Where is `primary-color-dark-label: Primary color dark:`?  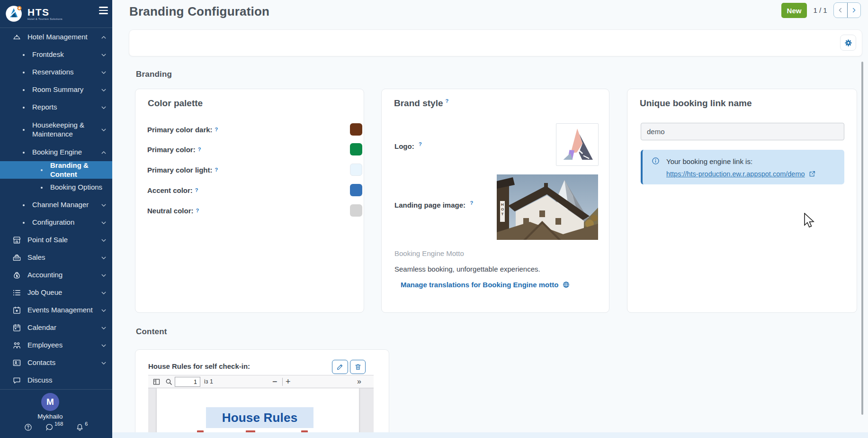
primary-color-dark-label: Primary color dark: is located at coordinates (180, 130).